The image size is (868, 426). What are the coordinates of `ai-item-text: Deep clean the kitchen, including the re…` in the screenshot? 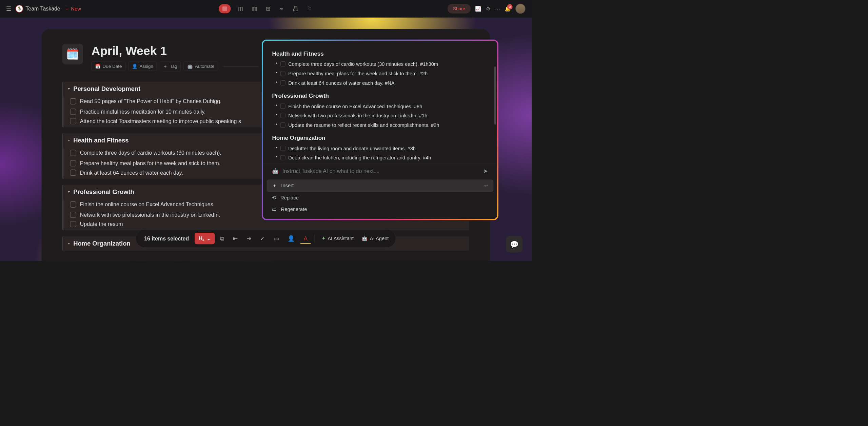 It's located at (359, 158).